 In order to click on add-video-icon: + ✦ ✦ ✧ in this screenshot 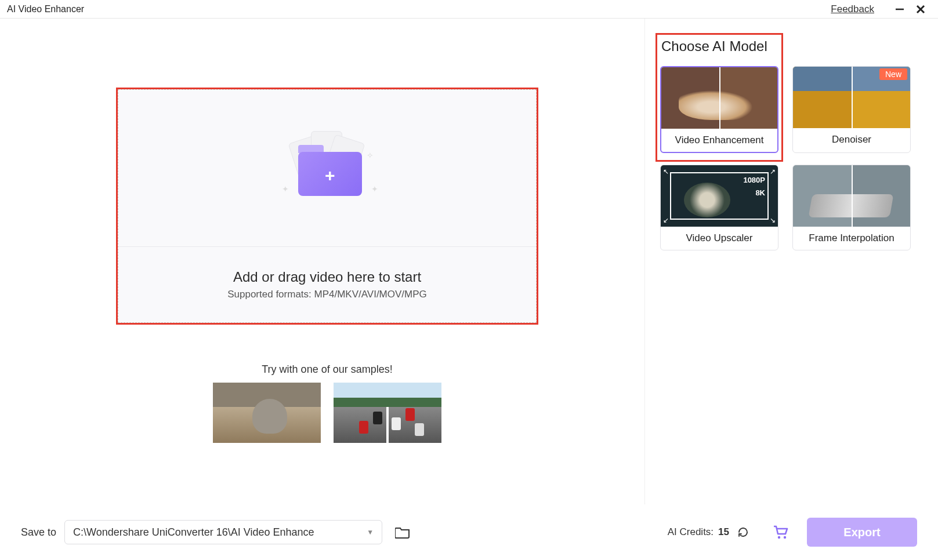, I will do `click(327, 168)`.